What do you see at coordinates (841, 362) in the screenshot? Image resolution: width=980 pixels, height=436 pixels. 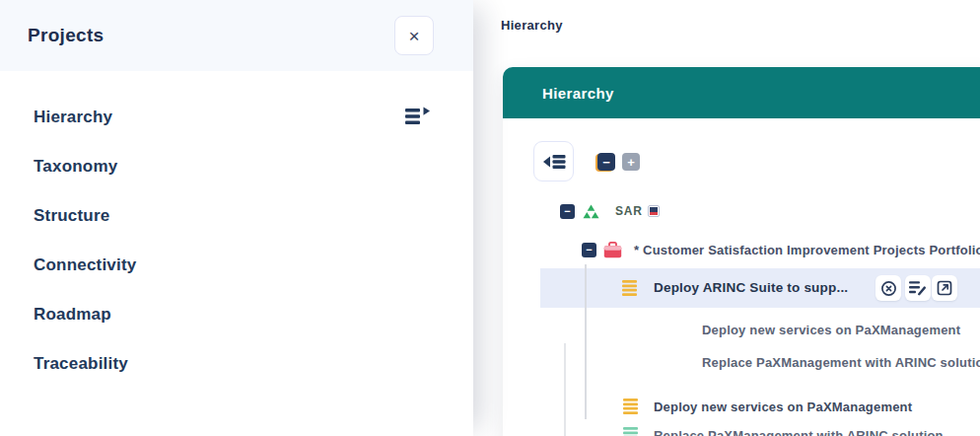 I see `tree-node-child: Replace PaXManagement with ARINC solutio…` at bounding box center [841, 362].